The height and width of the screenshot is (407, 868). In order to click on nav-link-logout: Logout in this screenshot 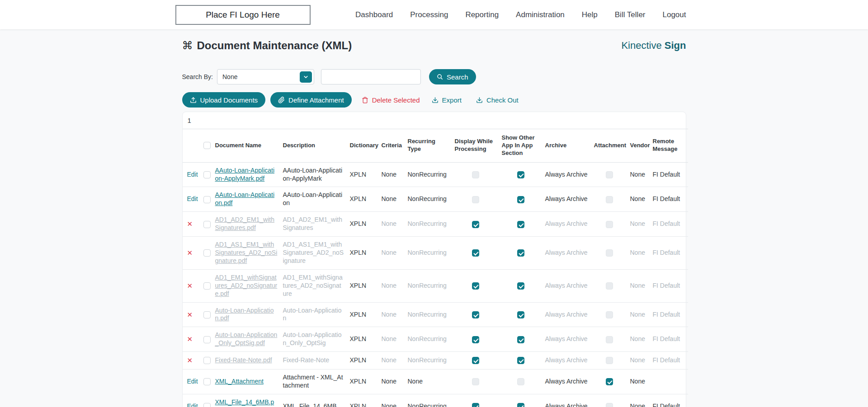, I will do `click(675, 15)`.